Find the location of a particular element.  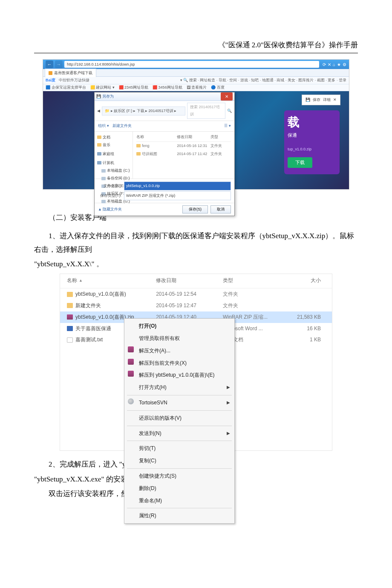

table-row: ybtSetup_v1.0.0(嘉善)2014-05-19 12:54文件夹 is located at coordinates (196, 294).